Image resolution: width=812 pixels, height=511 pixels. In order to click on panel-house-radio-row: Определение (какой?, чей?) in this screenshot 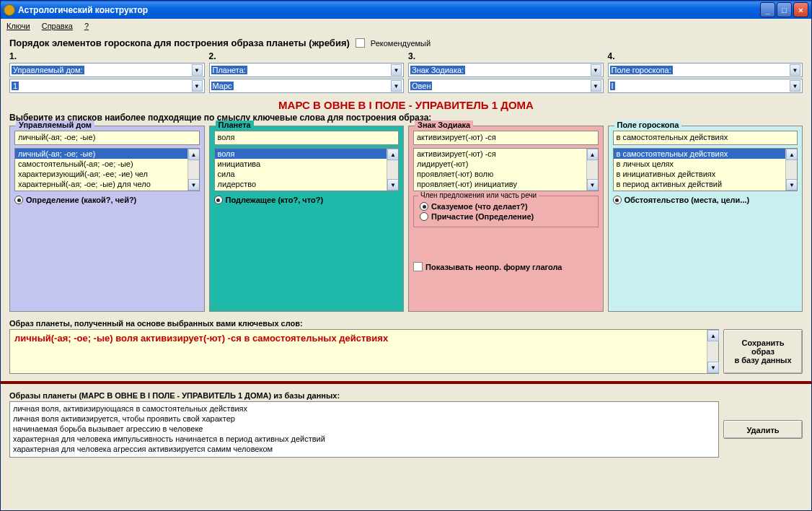, I will do `click(107, 200)`.